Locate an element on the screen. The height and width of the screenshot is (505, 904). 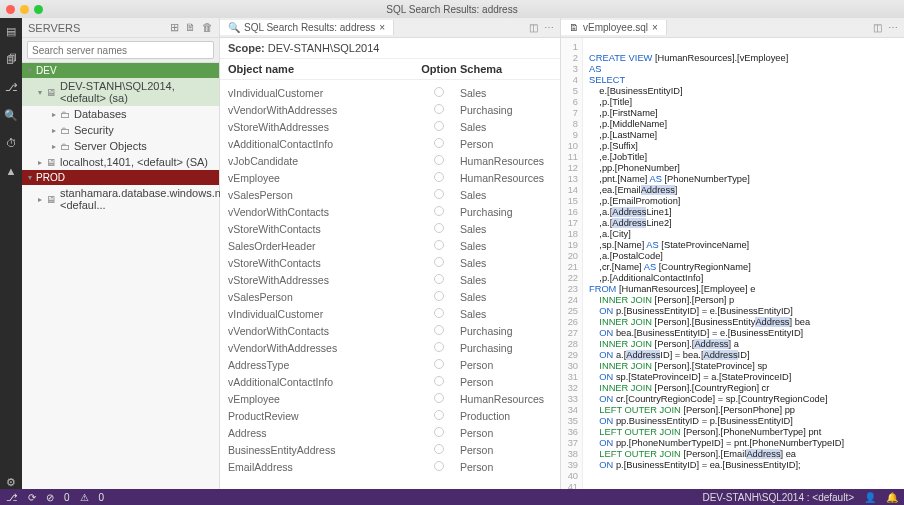
error-icon: ⊘ is located at coordinates (50, 498).